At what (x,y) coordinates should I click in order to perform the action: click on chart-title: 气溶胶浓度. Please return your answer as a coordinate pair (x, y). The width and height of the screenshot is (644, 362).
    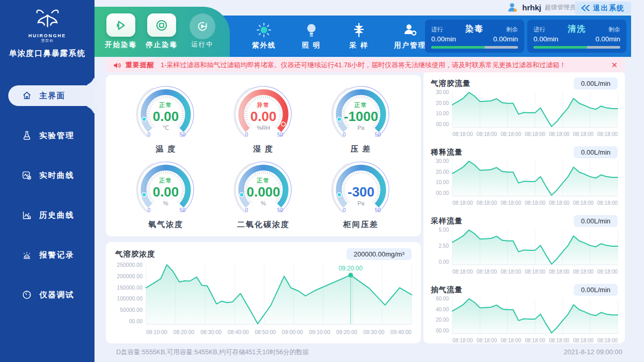
    Looking at the image, I should click on (135, 254).